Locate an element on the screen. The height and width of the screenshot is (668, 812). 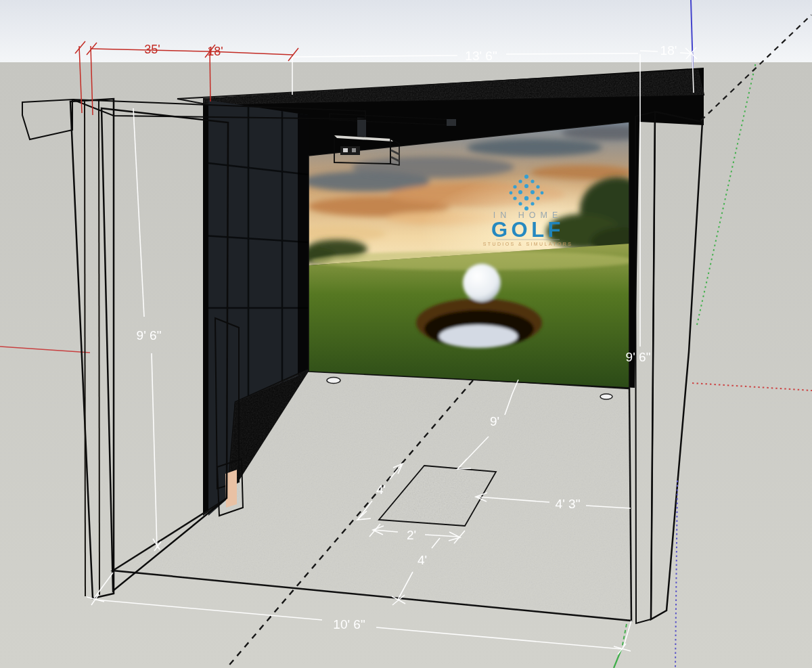
logo-brand-main: GOLF is located at coordinates (528, 230).